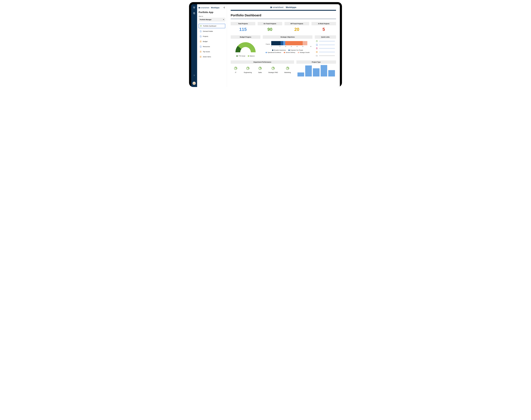 Image resolution: width=531 pixels, height=420 pixels. What do you see at coordinates (317, 48) in the screenshot?
I see `clipboard-pink-icon` at bounding box center [317, 48].